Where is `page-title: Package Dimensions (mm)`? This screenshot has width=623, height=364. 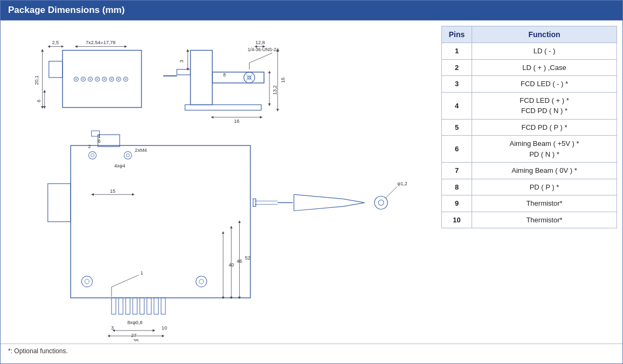 page-title: Package Dimensions (mm) is located at coordinates (66, 10).